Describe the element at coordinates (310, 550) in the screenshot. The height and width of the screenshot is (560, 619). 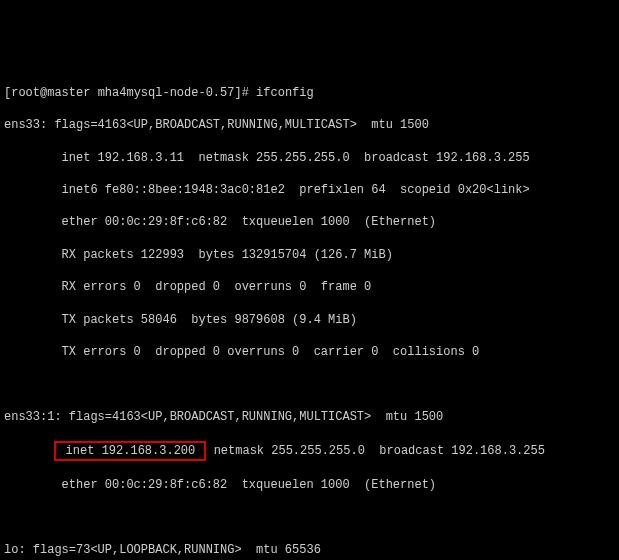
I see `lo-header: lo: flags=73<UP,LOOPBACK,RUNNING> mtu 65…` at that location.